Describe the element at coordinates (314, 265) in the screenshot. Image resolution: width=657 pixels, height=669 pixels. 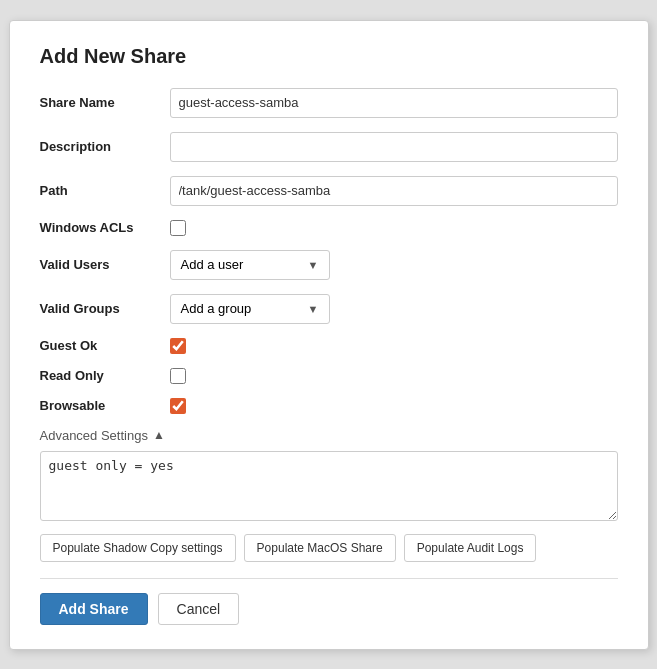
I see `valid-users-arrow-icon: ▼` at that location.